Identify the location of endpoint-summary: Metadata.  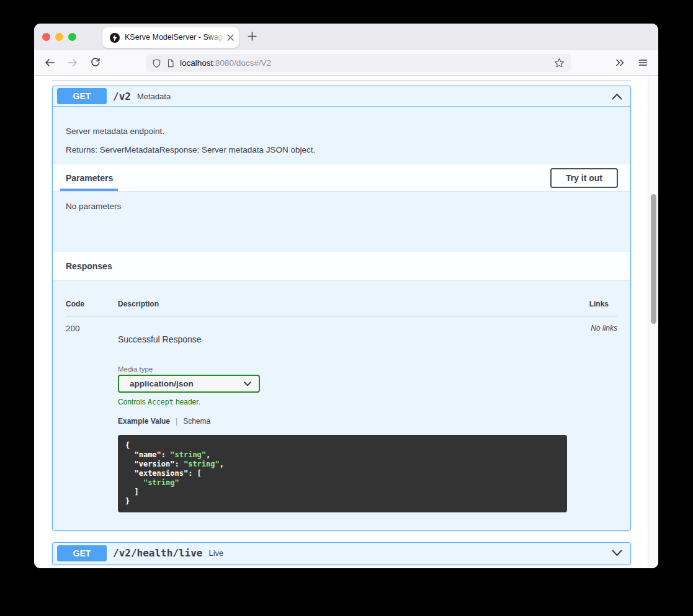
(154, 97).